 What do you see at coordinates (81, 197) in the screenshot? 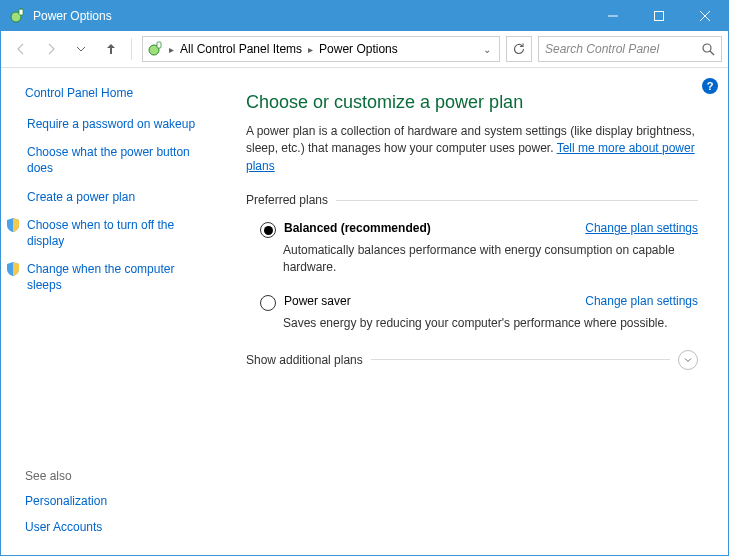
I see `sidebar-link-label: Create a power plan` at bounding box center [81, 197].